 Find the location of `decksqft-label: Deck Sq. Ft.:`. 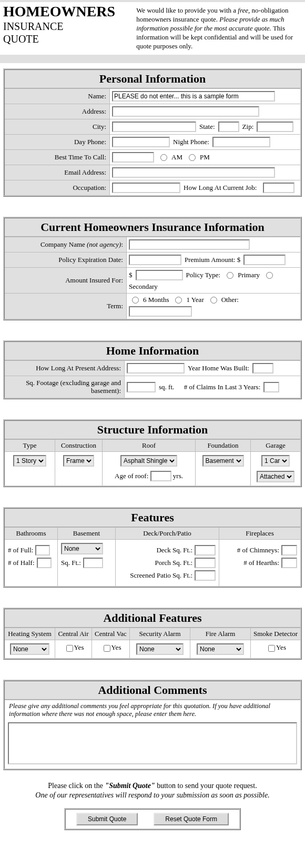

decksqft-label: Deck Sq. Ft.: is located at coordinates (175, 550).